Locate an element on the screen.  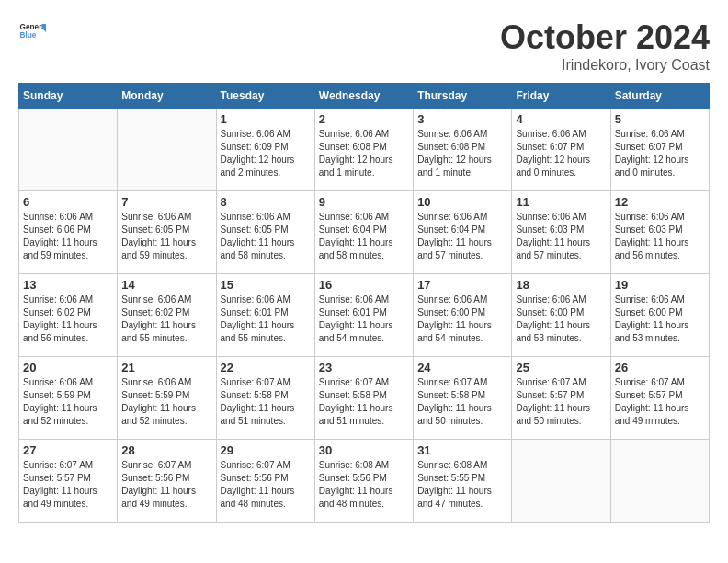
day-number: 18 is located at coordinates (561, 285).